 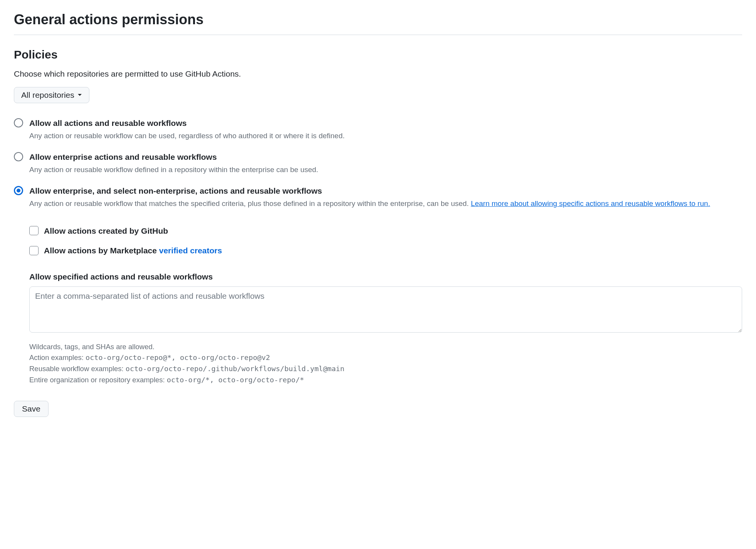 I want to click on radio-label: Allow all actions and reusable workflows, so click(x=386, y=123).